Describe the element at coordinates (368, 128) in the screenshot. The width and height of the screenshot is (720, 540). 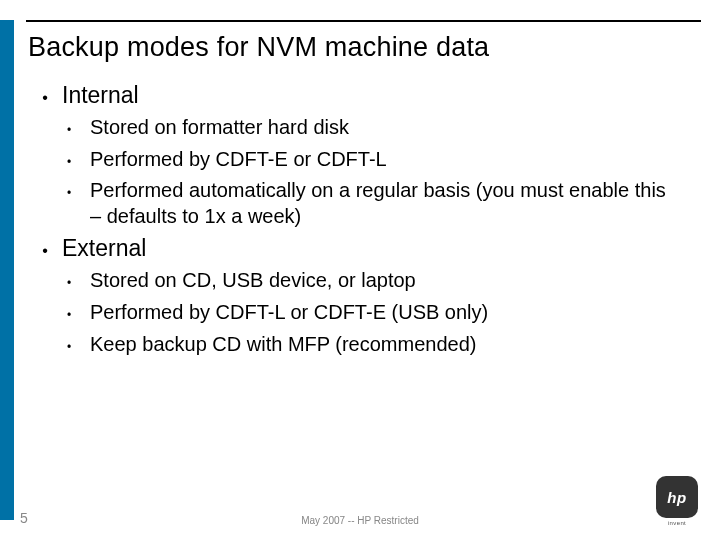
I see `list-item: • Stored on formatter hard disk` at that location.